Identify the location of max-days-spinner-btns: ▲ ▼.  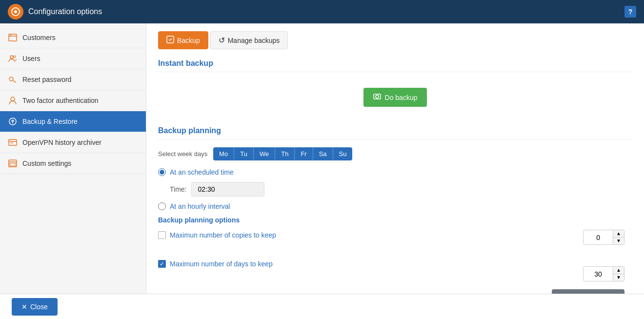
(619, 274).